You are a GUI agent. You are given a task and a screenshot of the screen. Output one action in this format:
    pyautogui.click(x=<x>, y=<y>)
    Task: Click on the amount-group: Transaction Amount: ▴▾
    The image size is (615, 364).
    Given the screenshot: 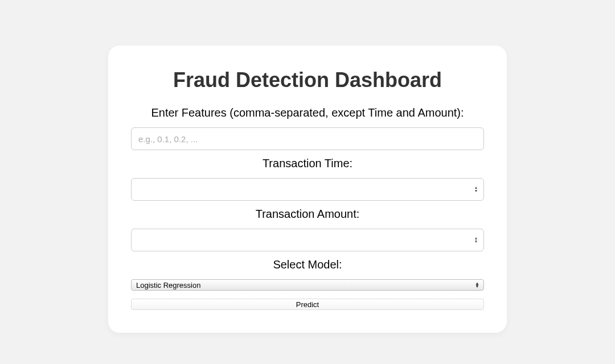 What is the action you would take?
    pyautogui.click(x=308, y=230)
    